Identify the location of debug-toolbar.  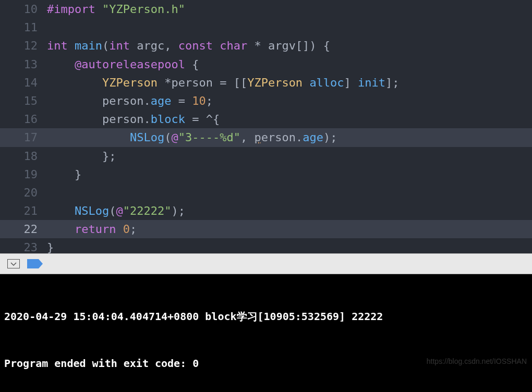
(266, 264).